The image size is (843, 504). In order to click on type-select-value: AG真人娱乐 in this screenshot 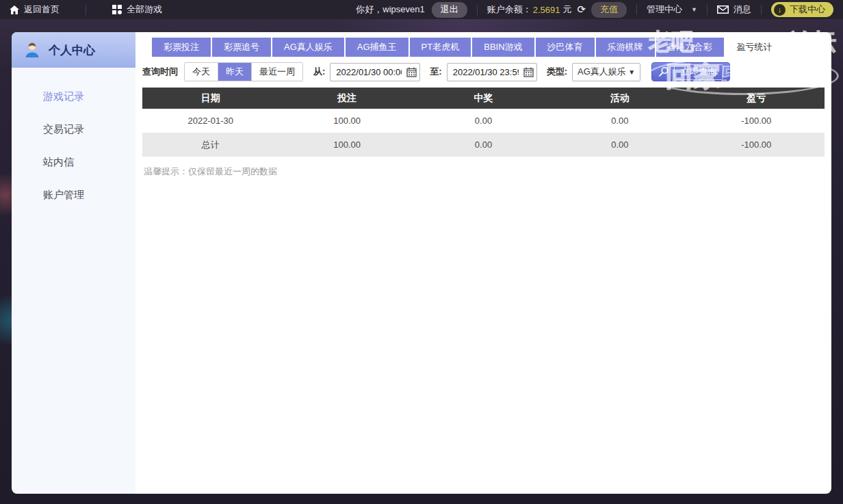, I will do `click(602, 72)`.